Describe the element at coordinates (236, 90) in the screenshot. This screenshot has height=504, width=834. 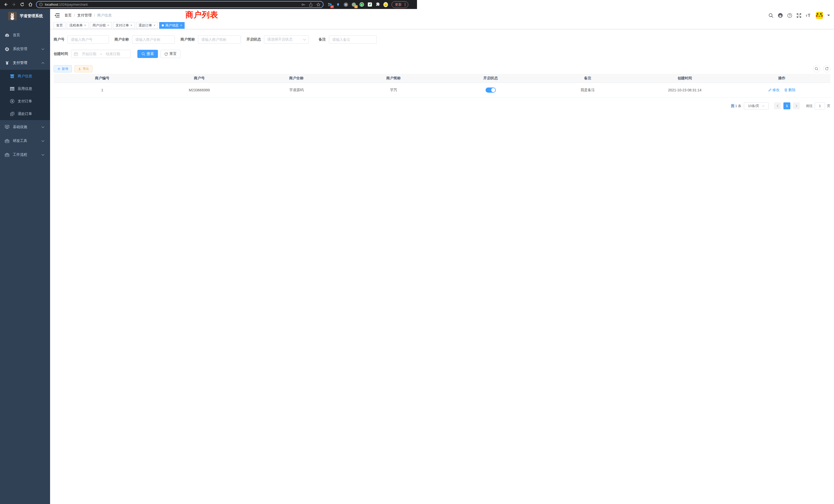
I see `table-row: 1 M233666999 芋道源码 芋艿 我是备注 2021-10-23 08:…` at that location.